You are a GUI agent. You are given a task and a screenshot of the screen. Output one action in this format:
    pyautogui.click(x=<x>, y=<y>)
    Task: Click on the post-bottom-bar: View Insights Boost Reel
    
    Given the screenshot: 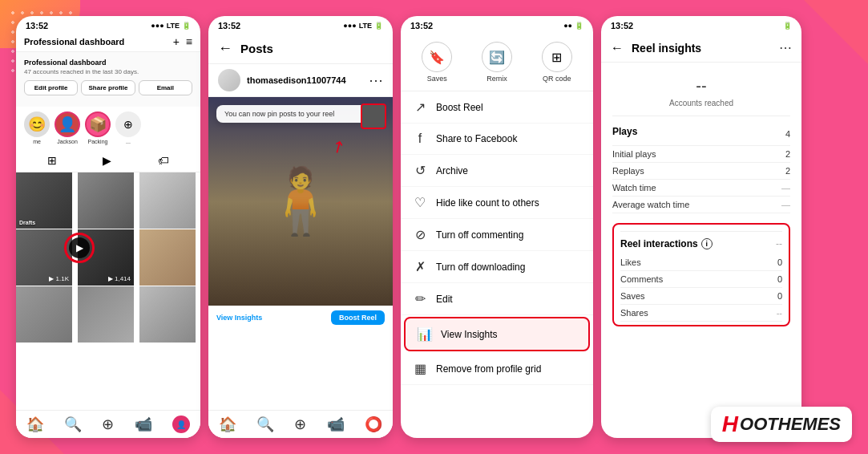 What is the action you would take?
    pyautogui.click(x=301, y=318)
    